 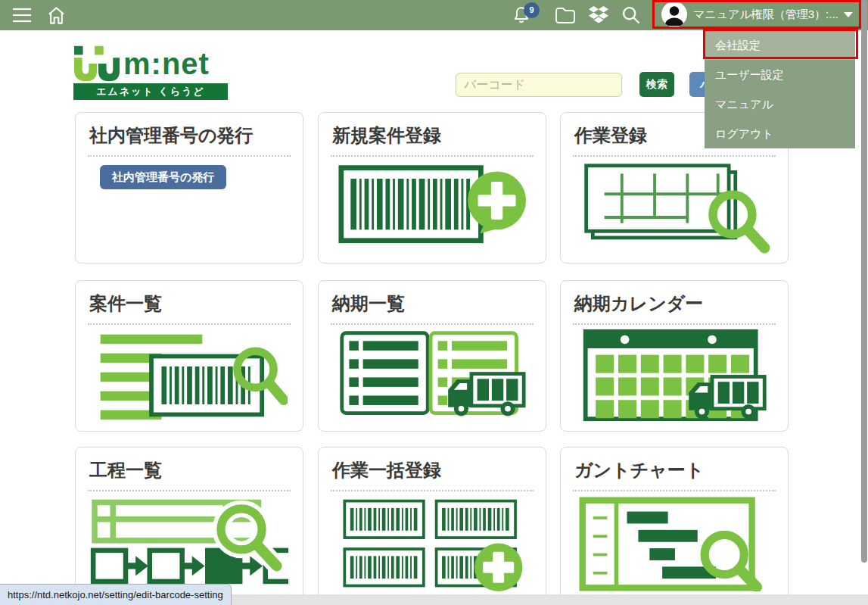 What do you see at coordinates (189, 524) in the screenshot?
I see `card-process-list: 工程一覧` at bounding box center [189, 524].